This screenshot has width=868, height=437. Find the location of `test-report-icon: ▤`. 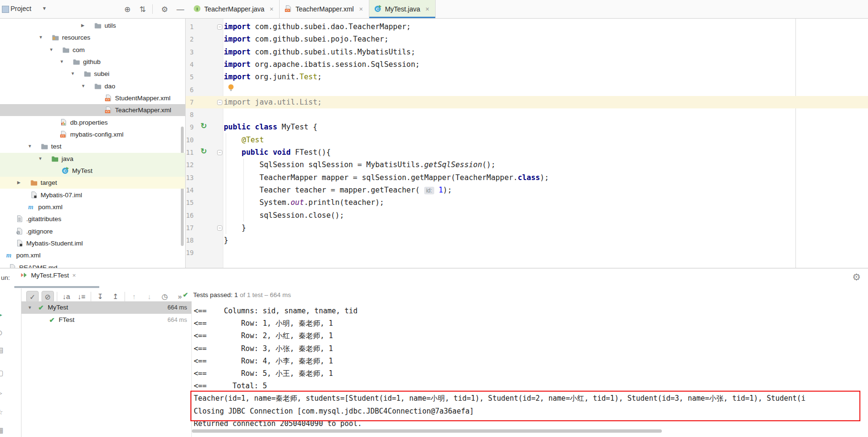

test-report-icon: ▤ is located at coordinates (2, 350).